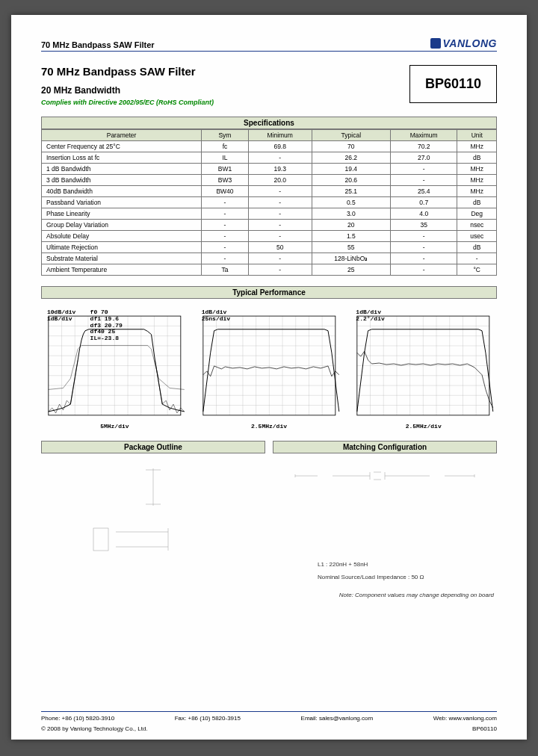  I want to click on footer-fax: Fax: +86 (10) 5820-3915, so click(208, 719).